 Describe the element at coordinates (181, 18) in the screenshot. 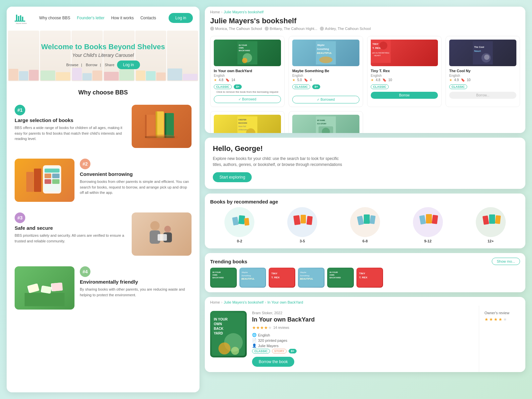

I see `header-login-button: Log in` at that location.